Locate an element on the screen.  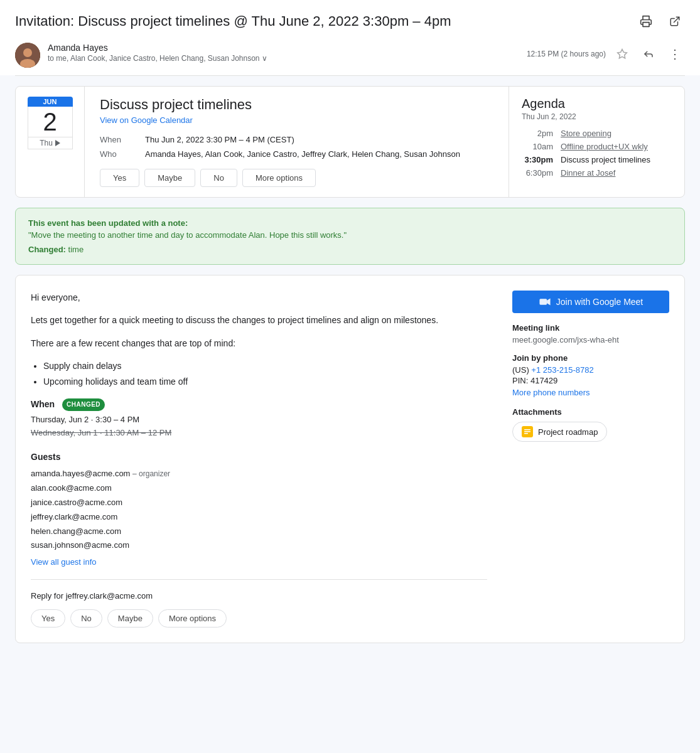
reply-no-button: No is located at coordinates (87, 619).